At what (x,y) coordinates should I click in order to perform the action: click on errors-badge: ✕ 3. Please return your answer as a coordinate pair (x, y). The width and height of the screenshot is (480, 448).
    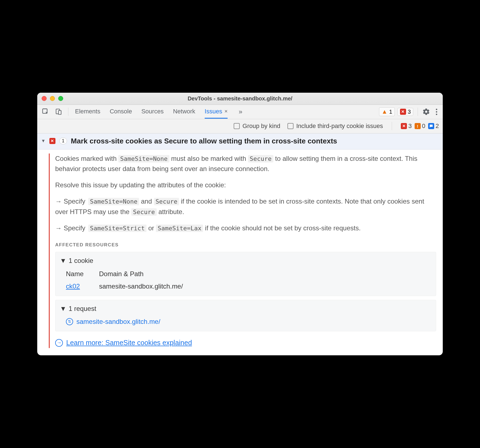
    Looking at the image, I should click on (406, 112).